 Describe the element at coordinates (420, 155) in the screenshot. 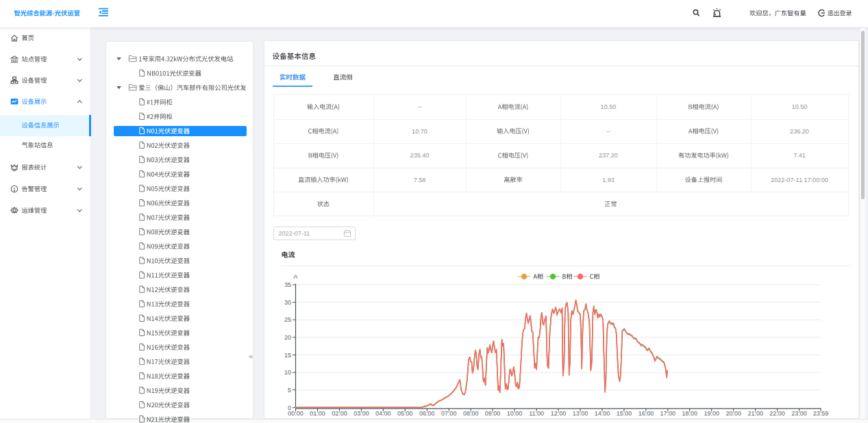

I see `svg-text: 235.40` at that location.